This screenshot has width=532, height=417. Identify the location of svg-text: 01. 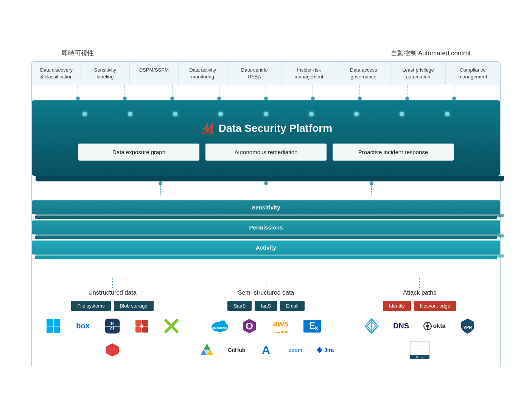
(112, 329).